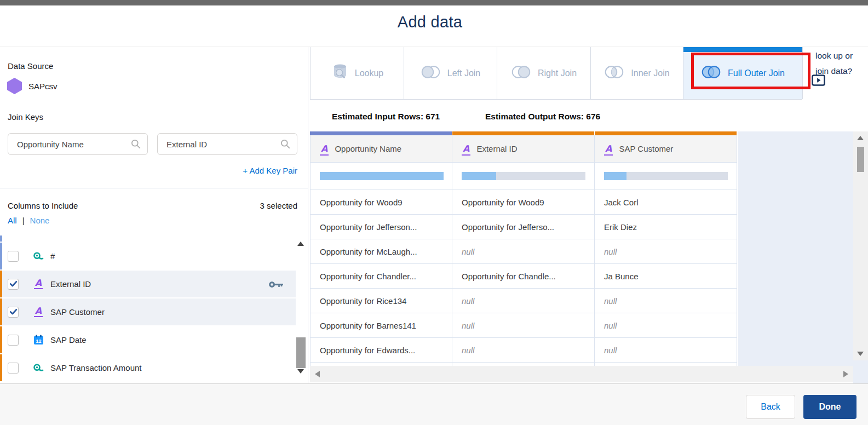  Describe the element at coordinates (38, 341) in the screenshot. I see `svg-text: 12` at that location.